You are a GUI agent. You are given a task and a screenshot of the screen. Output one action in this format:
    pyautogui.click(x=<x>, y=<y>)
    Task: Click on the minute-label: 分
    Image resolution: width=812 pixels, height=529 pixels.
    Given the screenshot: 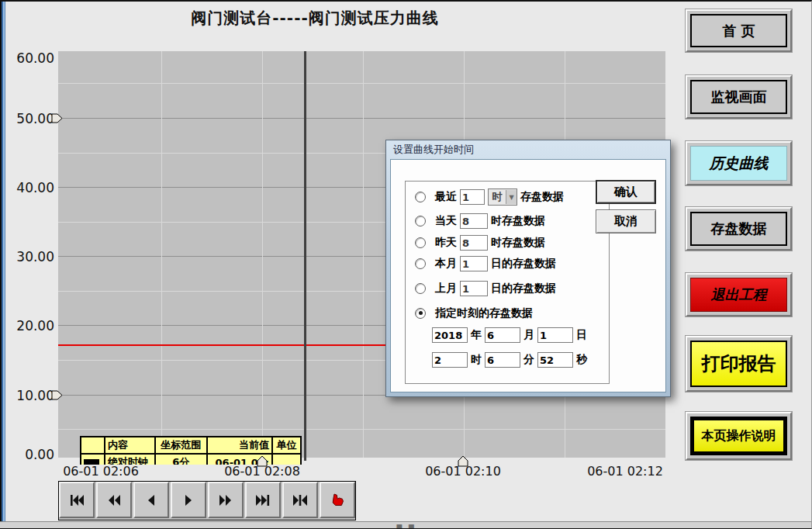 What is the action you would take?
    pyautogui.click(x=529, y=360)
    